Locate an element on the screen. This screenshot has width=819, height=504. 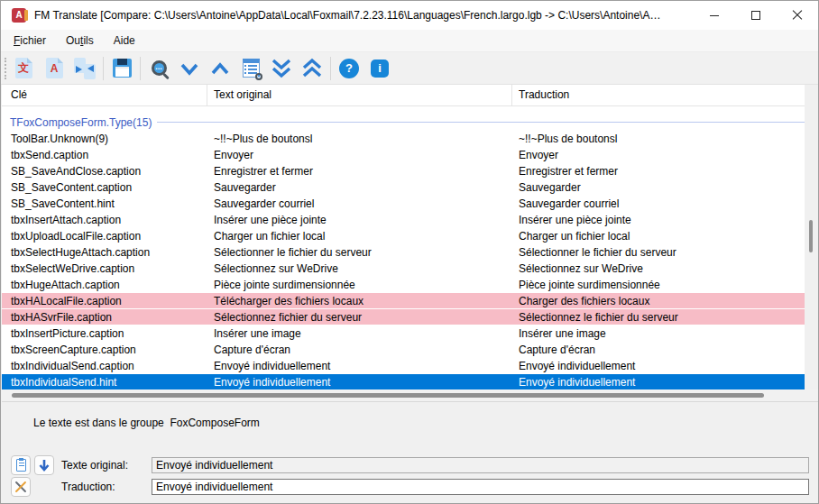
cell-key: tbxInsertAttach.caption is located at coordinates (105, 220).